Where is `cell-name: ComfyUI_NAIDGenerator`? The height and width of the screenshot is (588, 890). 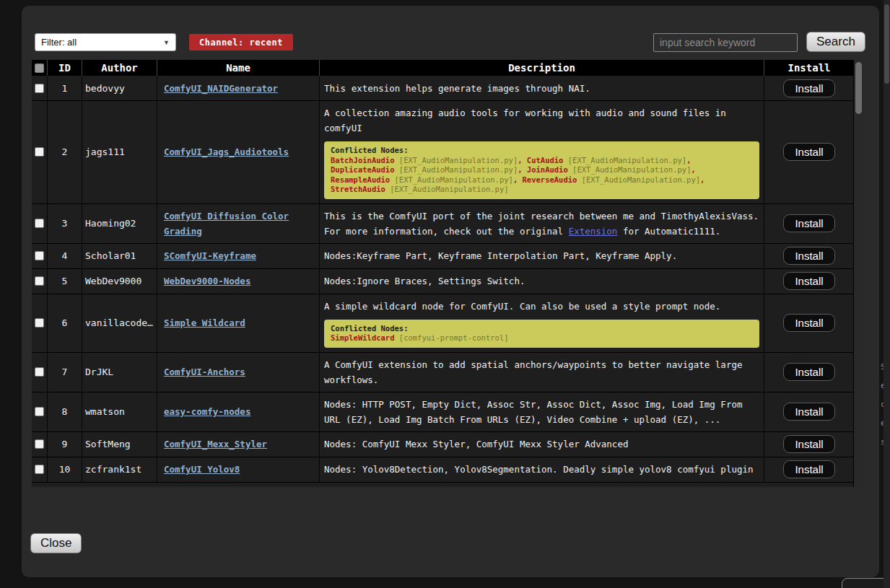 cell-name: ComfyUI_NAIDGenerator is located at coordinates (238, 88).